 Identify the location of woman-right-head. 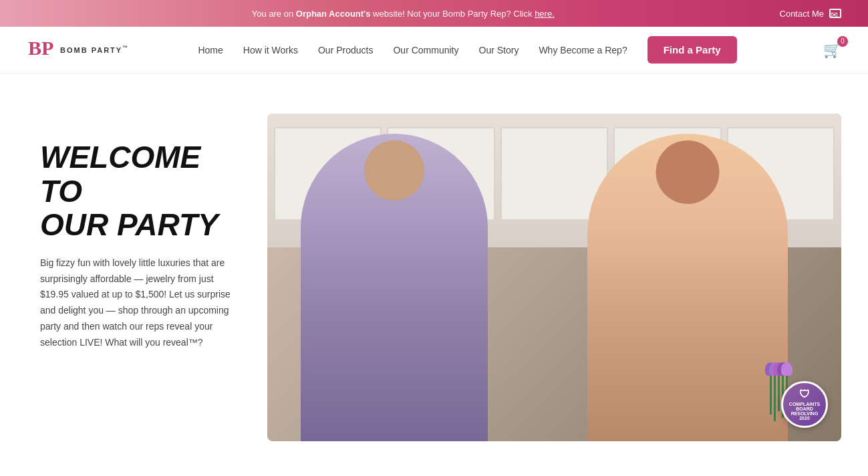
(688, 172).